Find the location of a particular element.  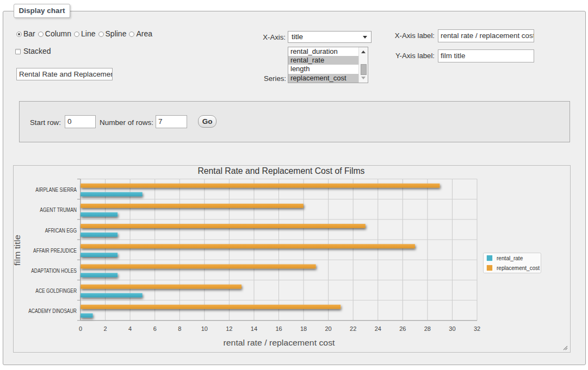

svg-text: 18 is located at coordinates (304, 329).